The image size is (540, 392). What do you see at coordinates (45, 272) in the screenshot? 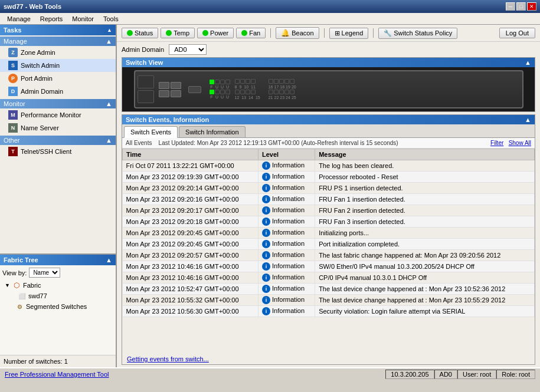
I see `view-by-select: Name WWN` at bounding box center [45, 272].